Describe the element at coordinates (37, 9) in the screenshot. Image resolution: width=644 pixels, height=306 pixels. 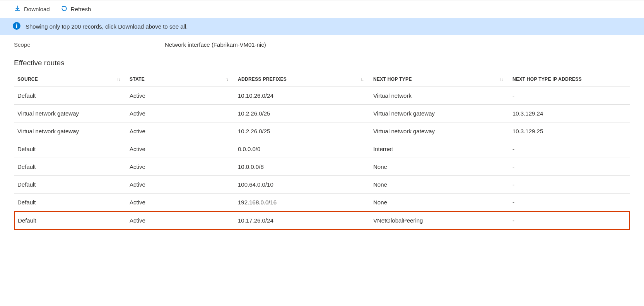
I see `download-label: Download` at that location.